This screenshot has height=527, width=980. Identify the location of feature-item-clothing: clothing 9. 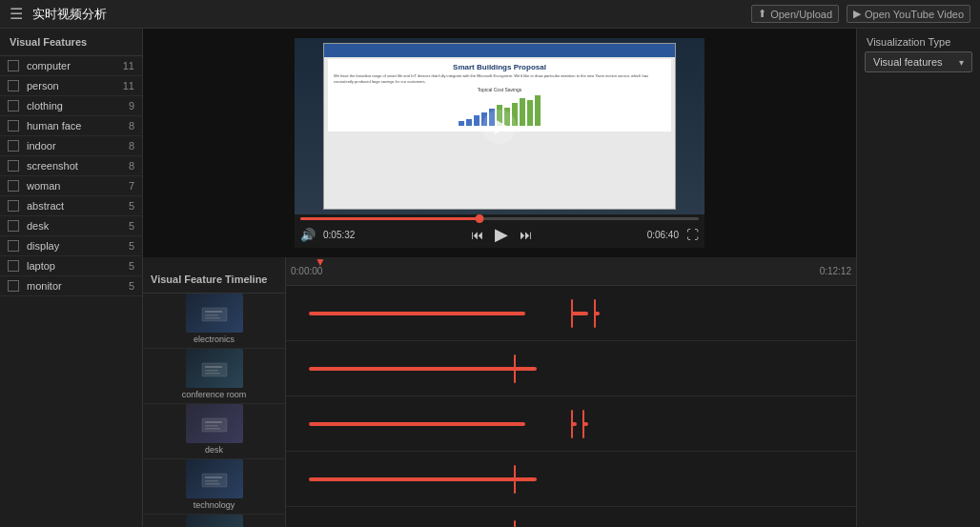
(71, 107).